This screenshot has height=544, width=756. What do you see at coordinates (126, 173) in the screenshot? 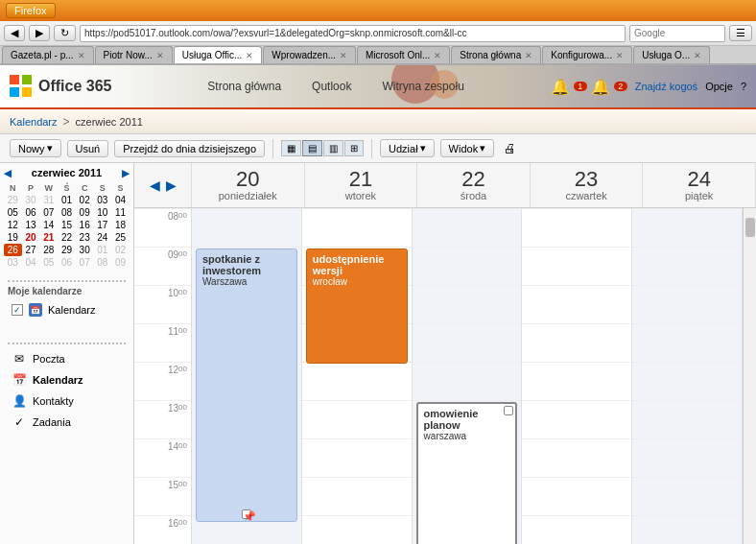
I see `mini-cal-next: ▶` at bounding box center [126, 173].